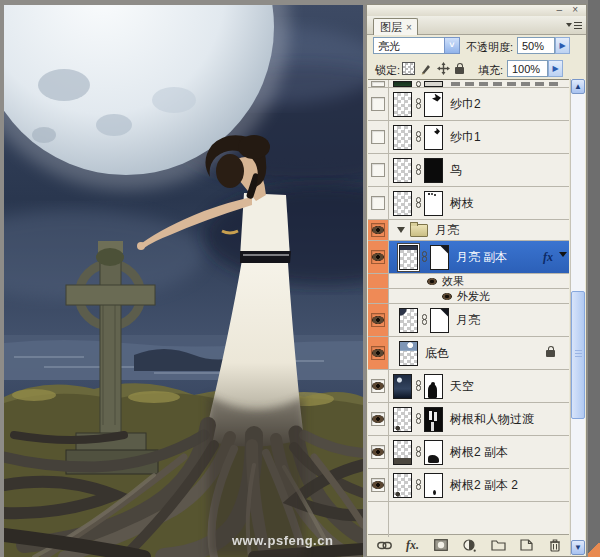  I want to click on layer-row: 鸟, so click(468, 170).